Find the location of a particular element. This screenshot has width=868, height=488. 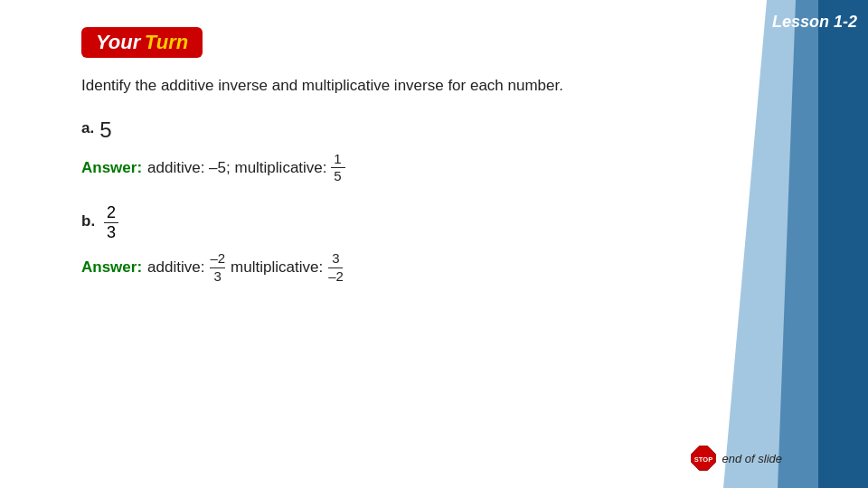

end-of-slide-area: STOP end of slide is located at coordinates (736, 458).